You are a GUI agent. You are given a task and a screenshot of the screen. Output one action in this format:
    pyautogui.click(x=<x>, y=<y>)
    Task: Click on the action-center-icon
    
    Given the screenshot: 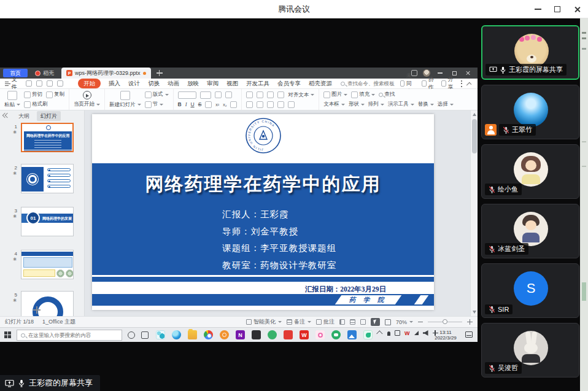 What is the action you would take?
    pyautogui.click(x=469, y=335)
    